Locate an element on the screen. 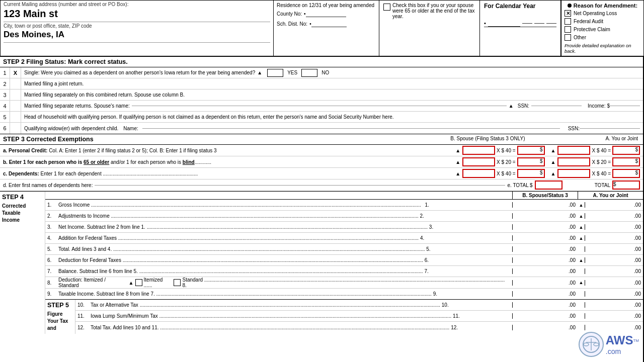 Image resolution: width=644 pixels, height=362 pixels. county-row: County No: • is located at coordinates (326, 14).